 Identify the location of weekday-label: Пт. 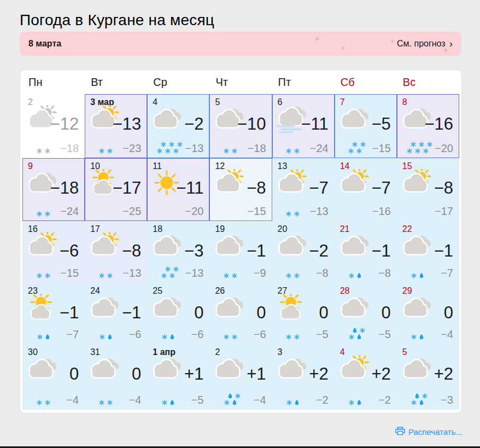
(303, 82).